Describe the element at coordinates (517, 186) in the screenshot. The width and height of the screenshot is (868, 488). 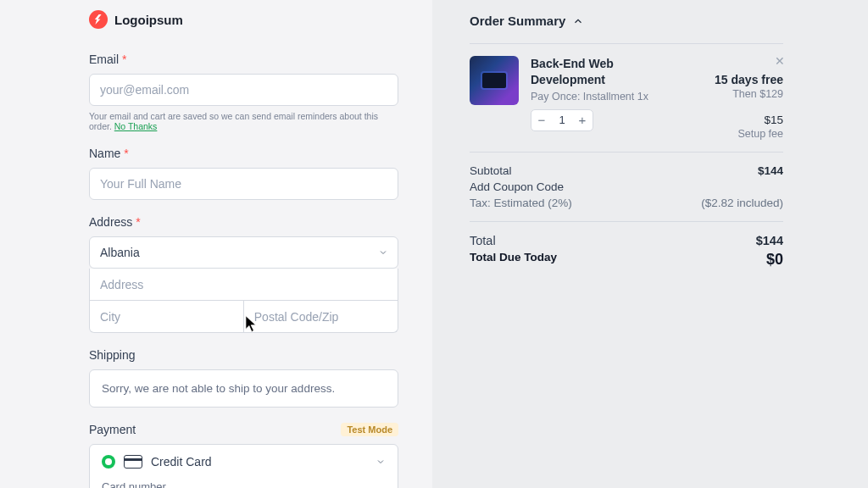
I see `add-coupon-link: Add Coupon Code` at that location.